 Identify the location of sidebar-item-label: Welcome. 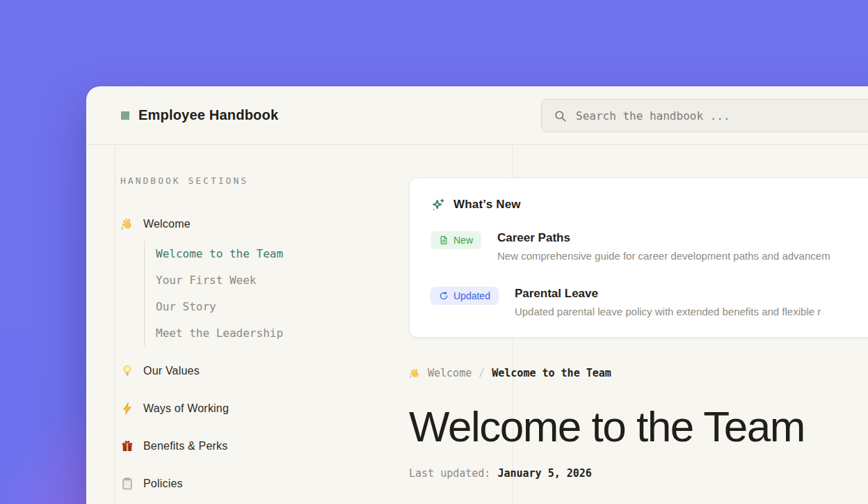
(167, 224).